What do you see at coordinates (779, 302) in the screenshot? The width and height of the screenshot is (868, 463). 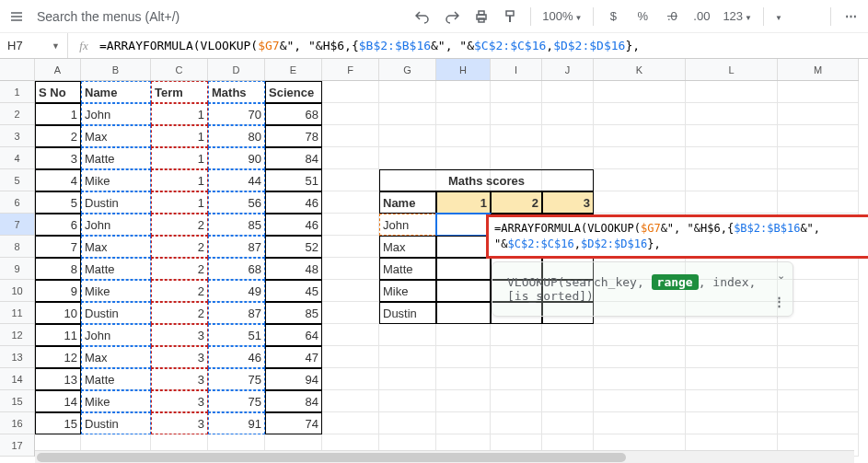 I see `more-hint-icon: ⋮` at bounding box center [779, 302].